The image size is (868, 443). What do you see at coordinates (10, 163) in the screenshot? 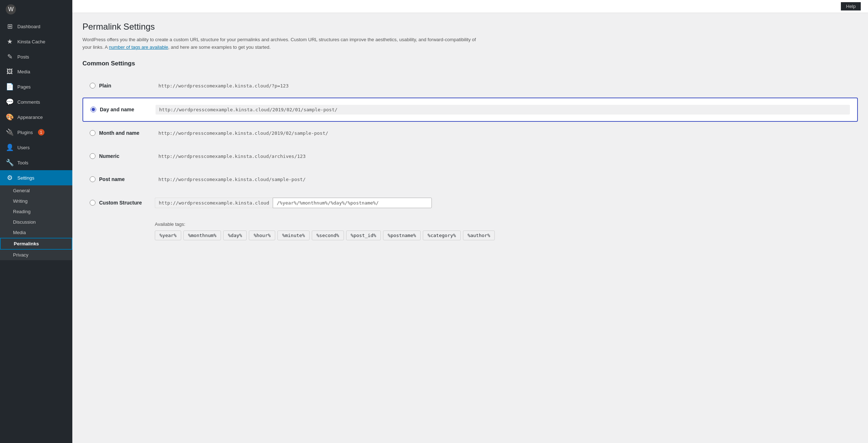
I see `tools-icon: 🔧` at bounding box center [10, 163].